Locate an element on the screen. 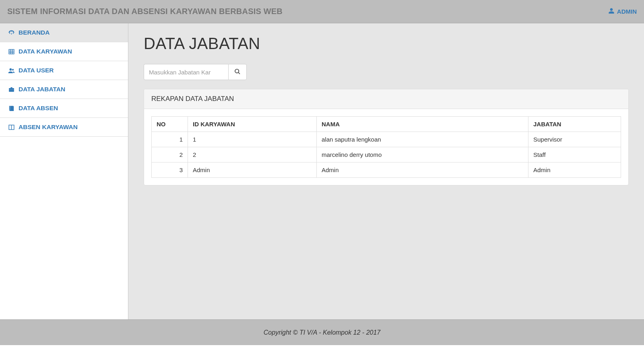  panel-title: REKAPAN DATA JABATAN is located at coordinates (386, 99).